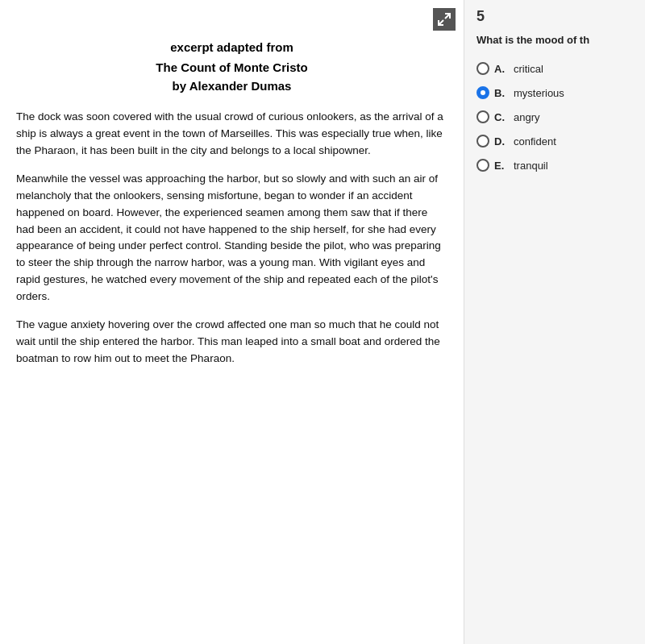 The width and height of the screenshot is (645, 644). What do you see at coordinates (483, 69) in the screenshot?
I see `radio-a` at bounding box center [483, 69].